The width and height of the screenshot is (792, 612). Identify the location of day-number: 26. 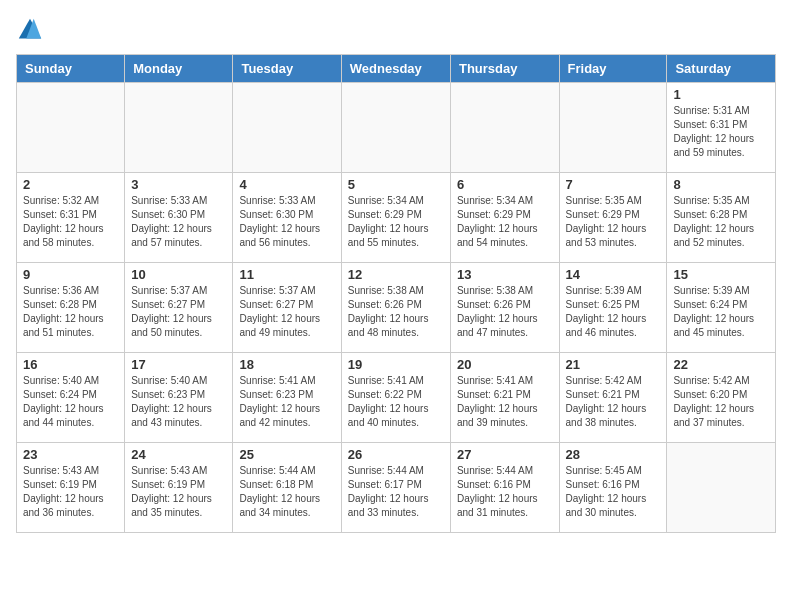
(396, 454).